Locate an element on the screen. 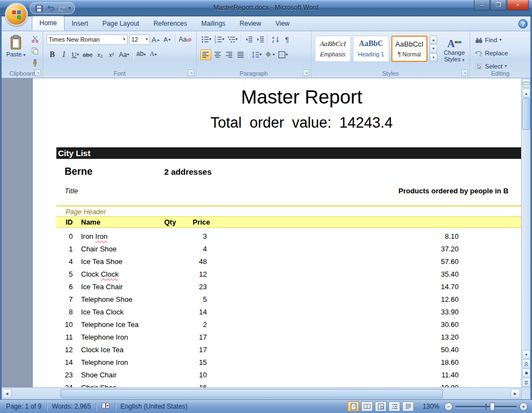  style-heading1: AaBbC Heading 1 is located at coordinates (371, 49).